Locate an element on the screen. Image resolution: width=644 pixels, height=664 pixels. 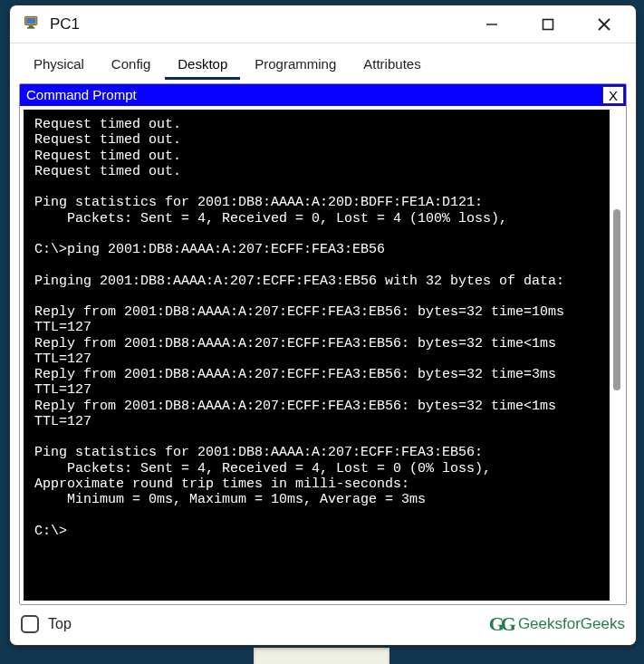
scrollbar-thumb is located at coordinates (617, 300).